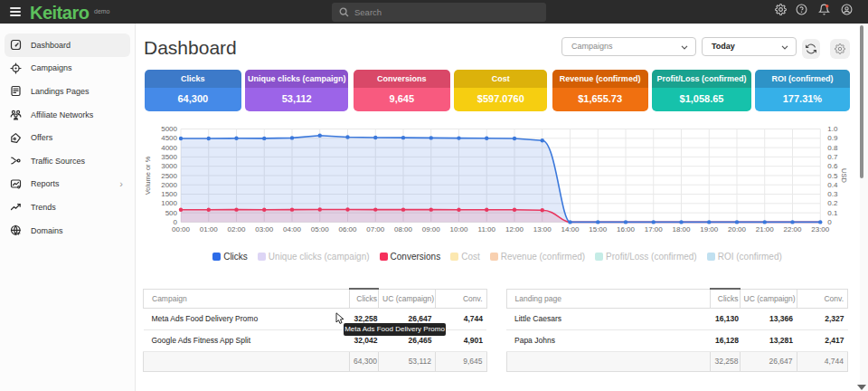 This screenshot has width=868, height=391. I want to click on svg-text: 19:00, so click(709, 230).